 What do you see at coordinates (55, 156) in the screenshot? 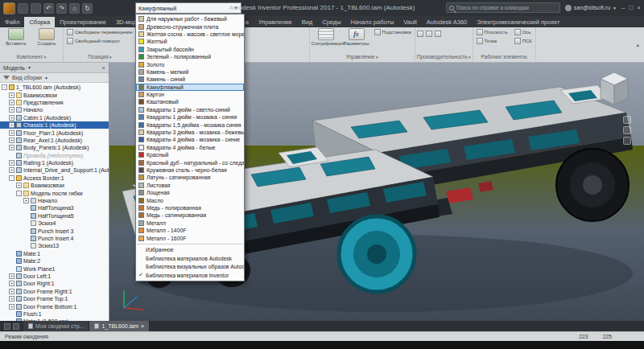
I see `tree-row: Провода (Недоступно)` at bounding box center [55, 156].